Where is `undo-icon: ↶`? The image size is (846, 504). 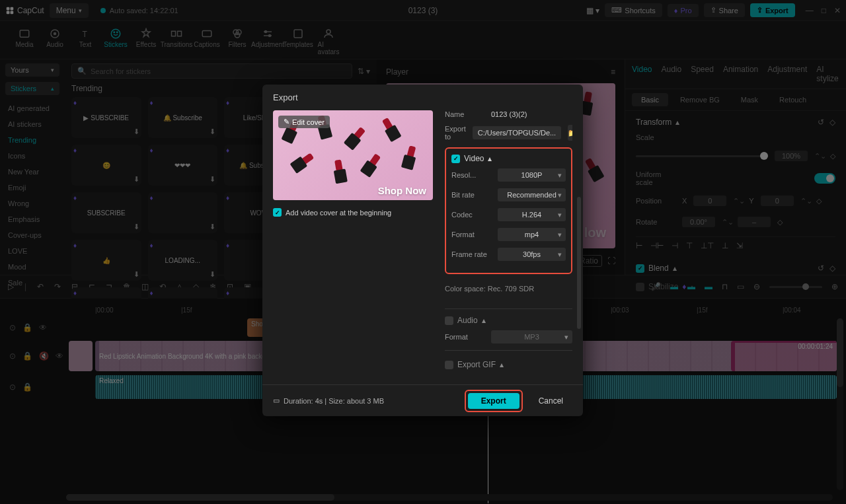
undo-icon: ↶ is located at coordinates (40, 287).